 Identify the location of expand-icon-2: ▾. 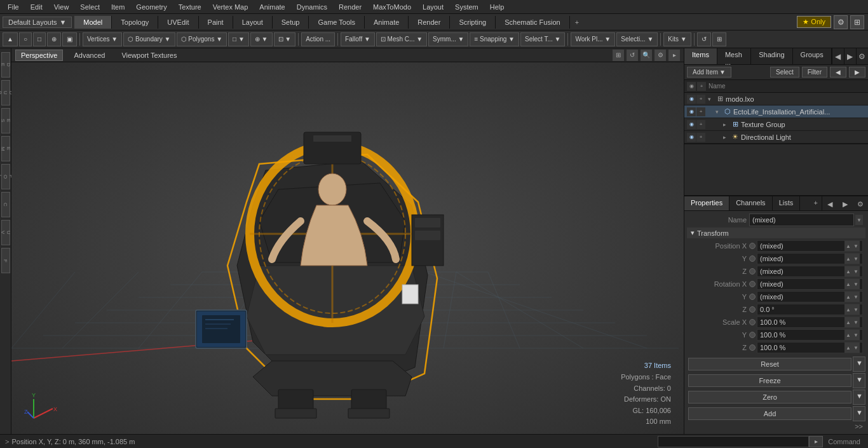
(719, 112).